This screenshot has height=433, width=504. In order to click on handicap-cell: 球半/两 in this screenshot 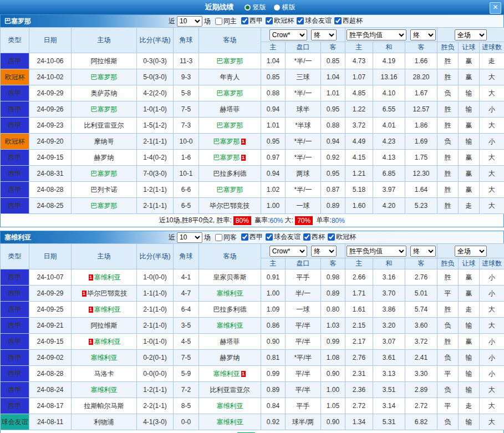, I will do `click(303, 422)`.